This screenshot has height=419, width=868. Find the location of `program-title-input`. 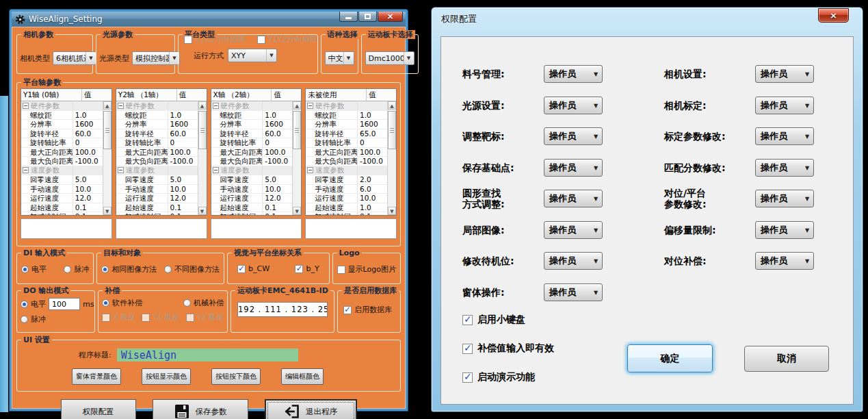

program-title-input is located at coordinates (208, 355).